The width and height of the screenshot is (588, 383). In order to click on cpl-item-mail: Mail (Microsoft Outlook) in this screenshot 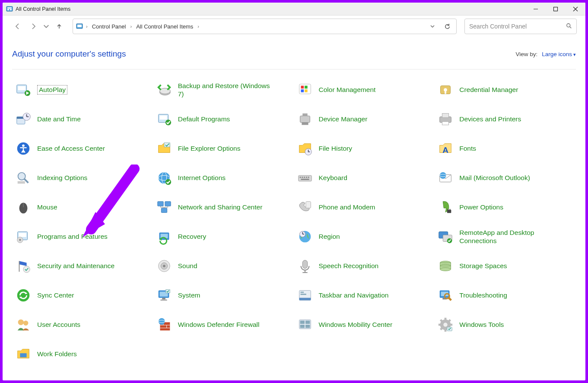, I will do `click(505, 178)`.